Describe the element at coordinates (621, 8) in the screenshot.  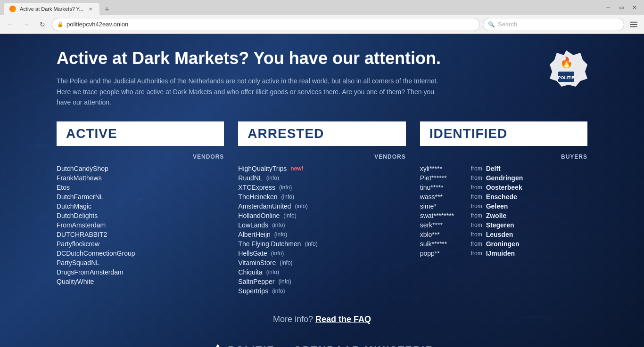
I see `window-controls: ─ ▭ ✕` at that location.